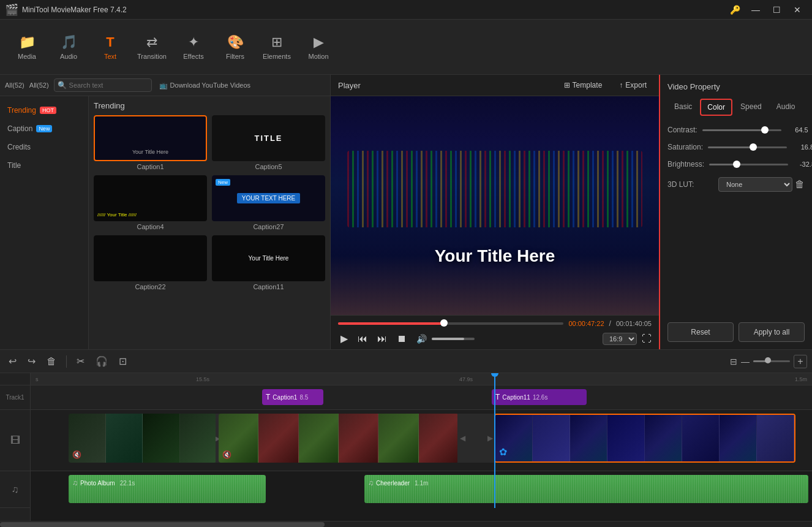 Image resolution: width=812 pixels, height=527 pixels. Describe the element at coordinates (235, 47) in the screenshot. I see `tool-filters: 🎨 Filters` at that location.